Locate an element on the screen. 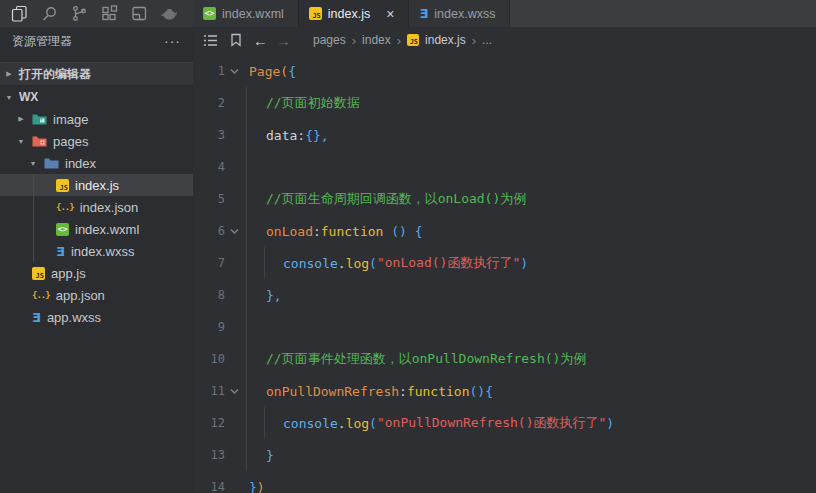 The height and width of the screenshot is (493, 816). code-text: onPullDownRefresh:function(){ is located at coordinates (530, 391).